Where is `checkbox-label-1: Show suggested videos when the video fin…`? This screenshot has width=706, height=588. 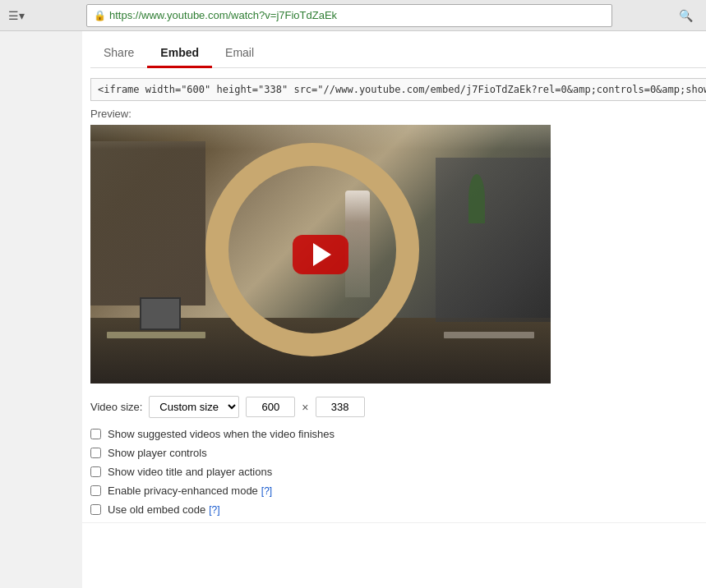
checkbox-label-1: Show suggested videos when the video fin… is located at coordinates (221, 434).